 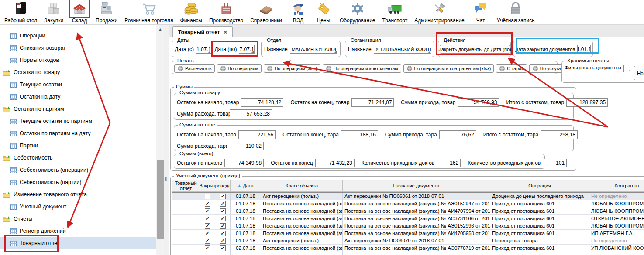 I want to click on sidebar-item: Партии, so click(x=78, y=146).